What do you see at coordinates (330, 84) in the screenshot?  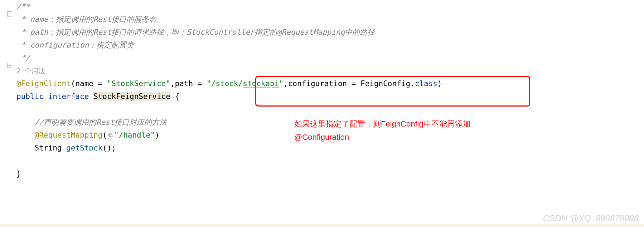 I see `code-line: @FeignClient(name = "StockService",path …` at bounding box center [330, 84].